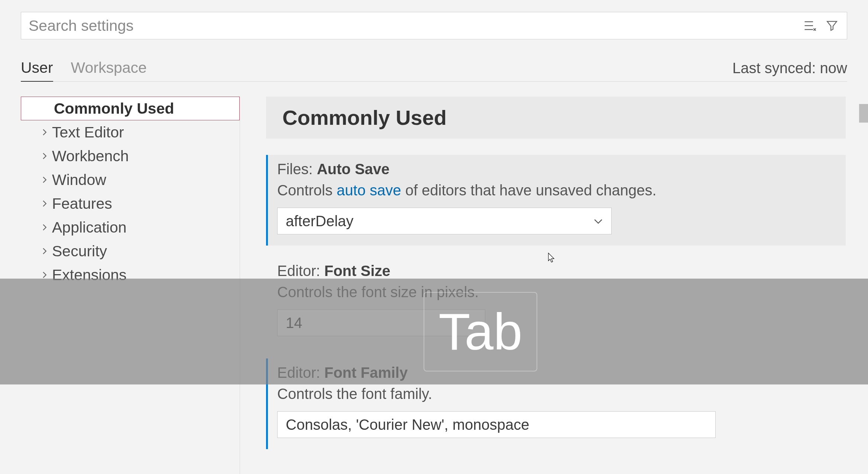 This screenshot has width=868, height=474. I want to click on outline-label: Application, so click(89, 227).